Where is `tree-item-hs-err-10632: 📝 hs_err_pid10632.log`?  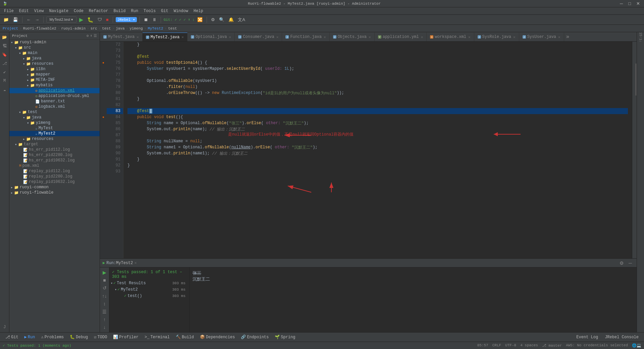
tree-item-hs-err-10632: 📝 hs_err_pid10632.log is located at coordinates (54, 160).